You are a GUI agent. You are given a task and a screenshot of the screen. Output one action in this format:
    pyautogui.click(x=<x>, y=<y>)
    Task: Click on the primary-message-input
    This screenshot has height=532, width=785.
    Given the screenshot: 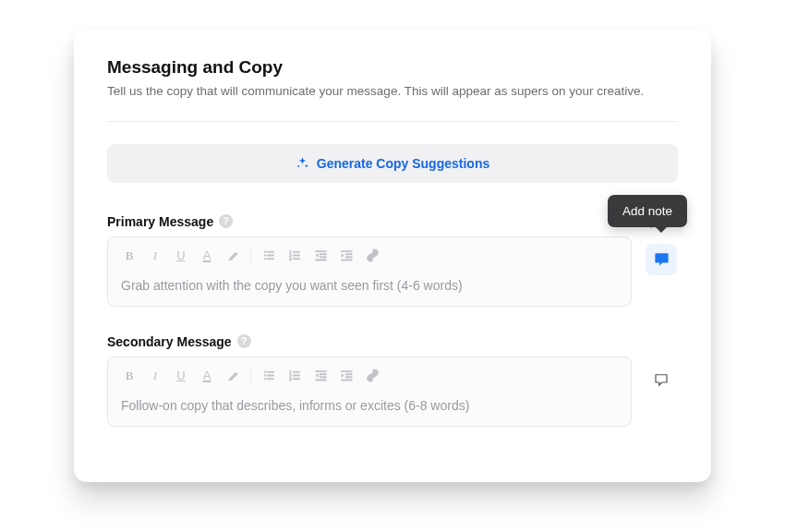 What is the action you would take?
    pyautogui.click(x=369, y=287)
    